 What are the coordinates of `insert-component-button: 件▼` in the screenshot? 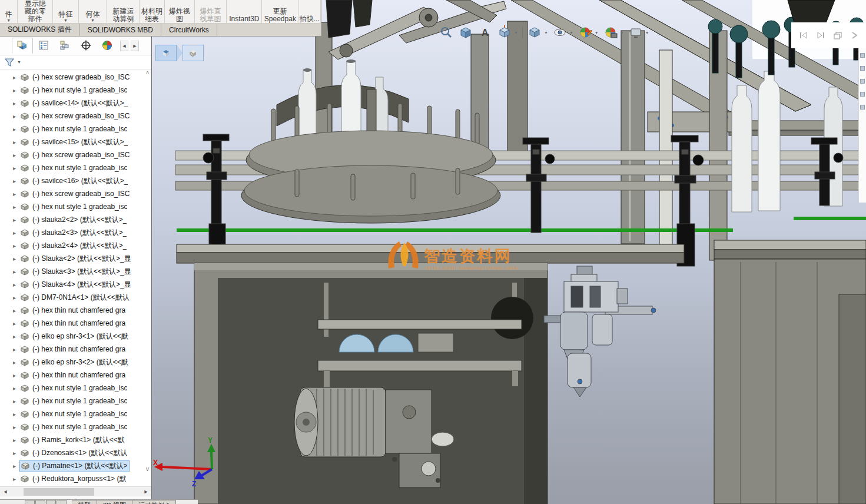 It's located at (9, 12).